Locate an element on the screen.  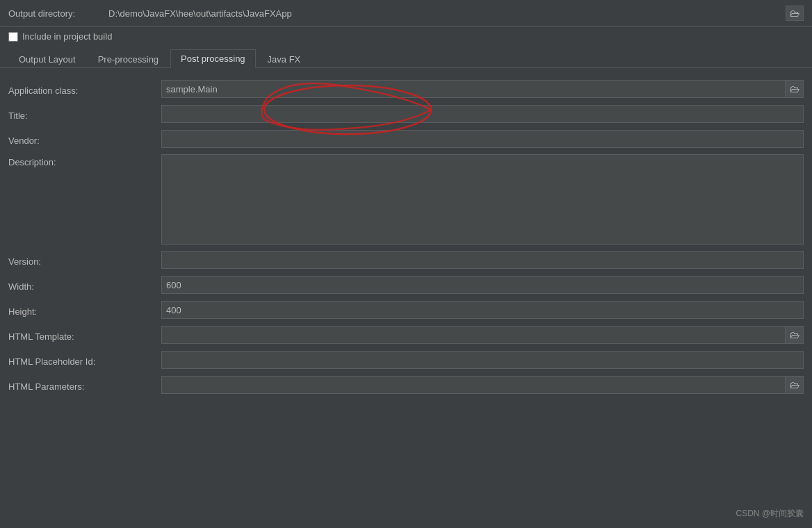
html-template-label: HTML Template: is located at coordinates (85, 335).